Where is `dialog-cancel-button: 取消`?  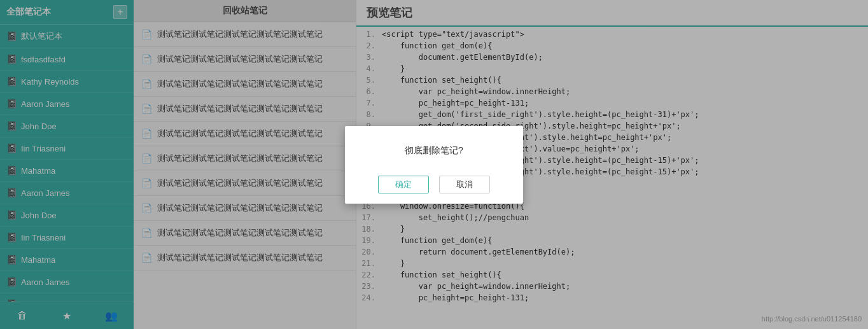
dialog-cancel-button: 取消 is located at coordinates (465, 185).